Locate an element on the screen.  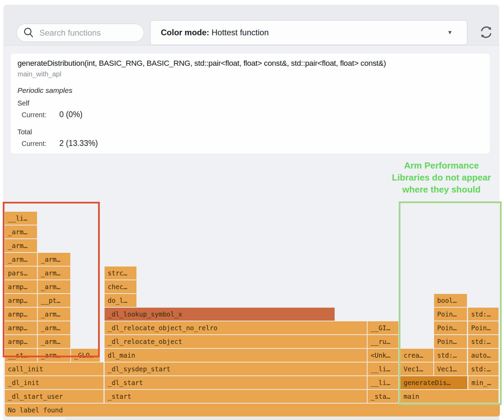
flame-block: chec… is located at coordinates (121, 287).